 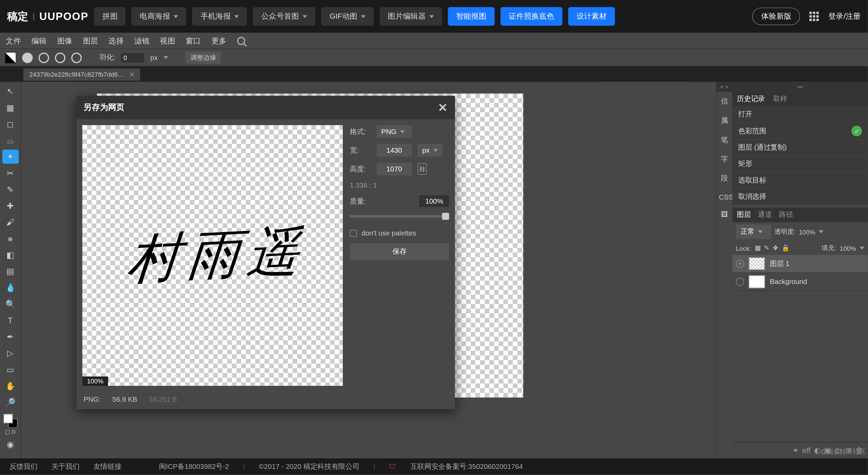 I want to click on rtab-properties: 属, so click(x=725, y=121).